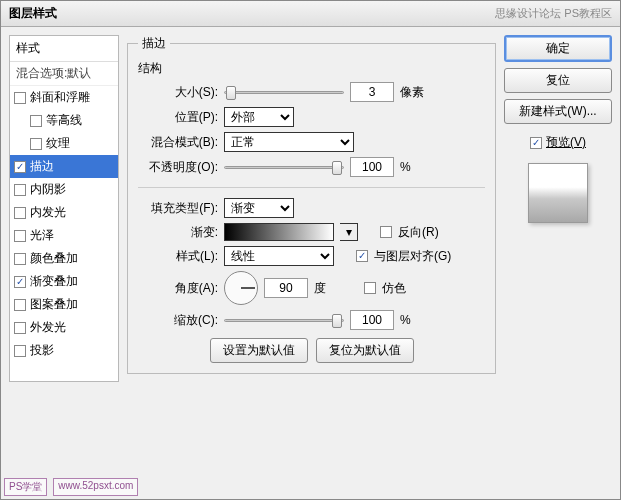 The image size is (621, 500). I want to click on set-default-button: 设置为默认值, so click(259, 350).